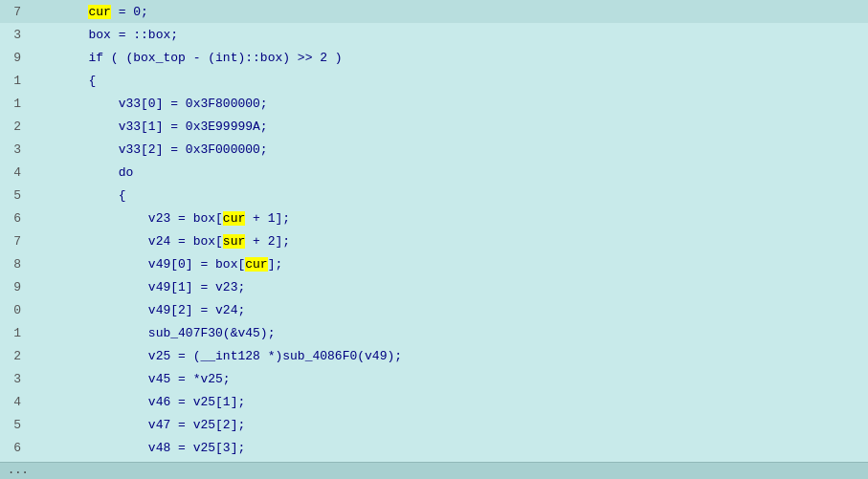 The height and width of the screenshot is (479, 868). Describe the element at coordinates (11, 310) in the screenshot. I see `line-number: 0` at that location.